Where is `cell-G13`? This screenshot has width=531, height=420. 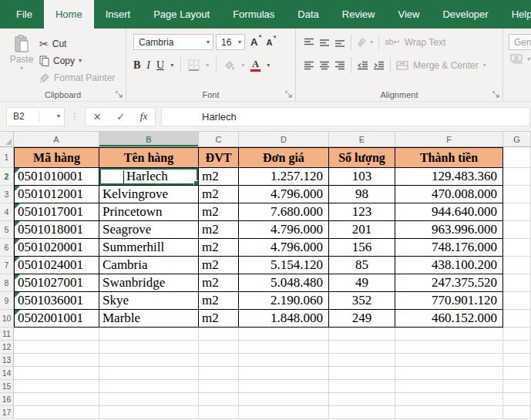
cell-G13 is located at coordinates (517, 361).